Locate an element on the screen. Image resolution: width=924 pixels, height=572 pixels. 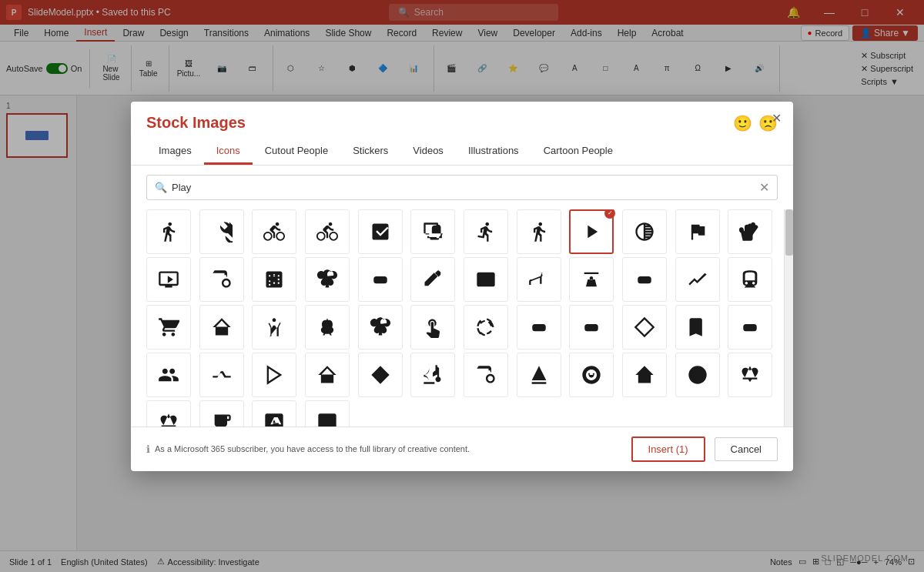
emoji-happy-icon: 🙂 is located at coordinates (742, 123).